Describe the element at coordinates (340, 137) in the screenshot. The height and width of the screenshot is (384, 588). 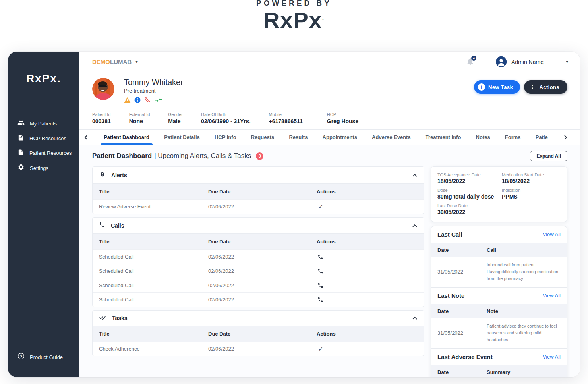
I see `tab-appointments: Appointments` at that location.